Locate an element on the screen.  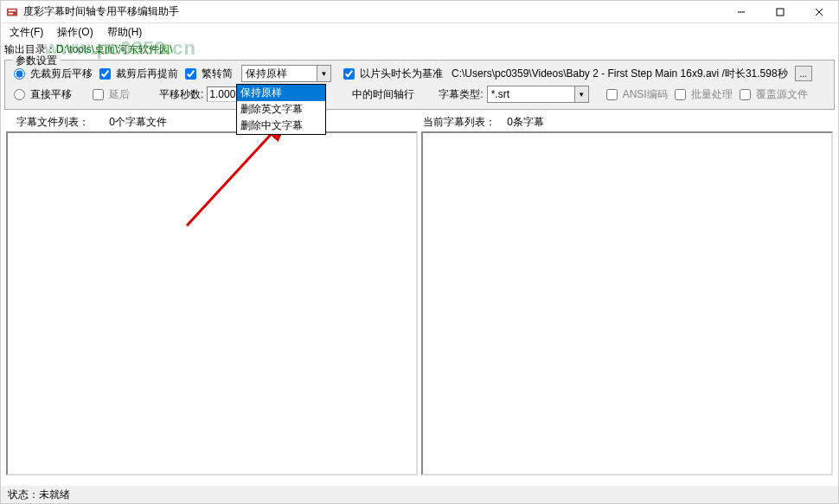
check-trim-front-label: 裁剪后再提前 is located at coordinates (147, 74).